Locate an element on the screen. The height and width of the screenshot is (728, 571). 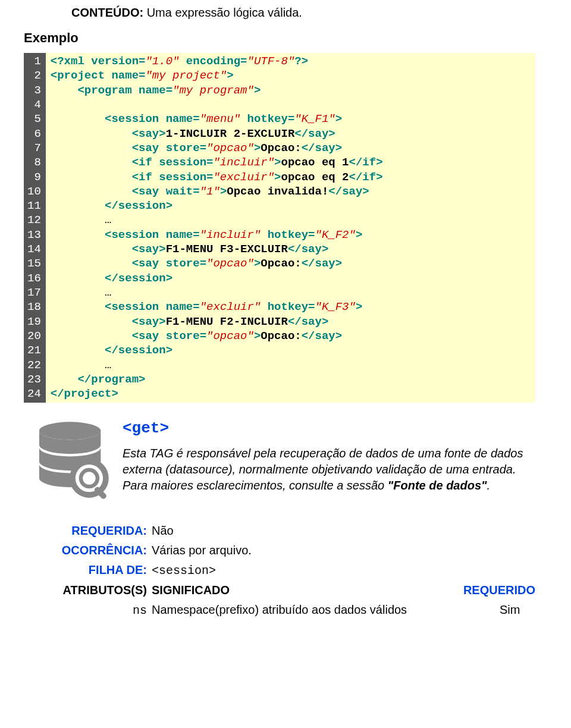
meta-value: Várias por arquivo. is located at coordinates (202, 551).